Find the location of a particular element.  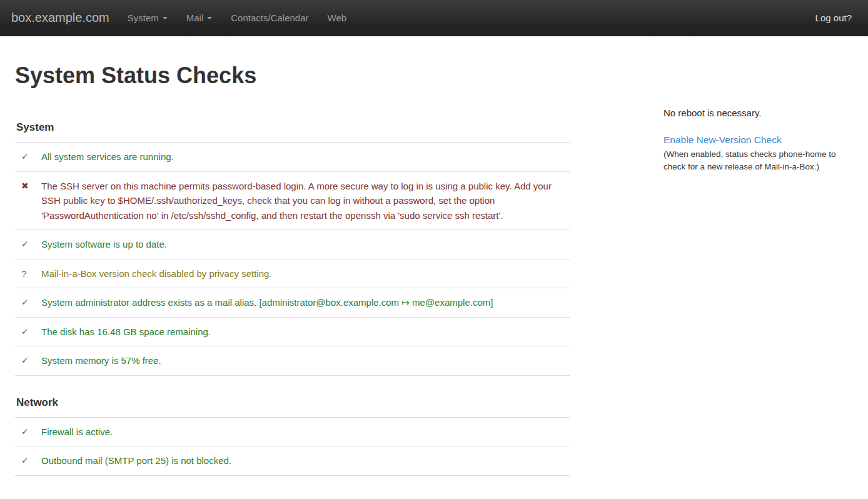

section-heading: System is located at coordinates (293, 124).